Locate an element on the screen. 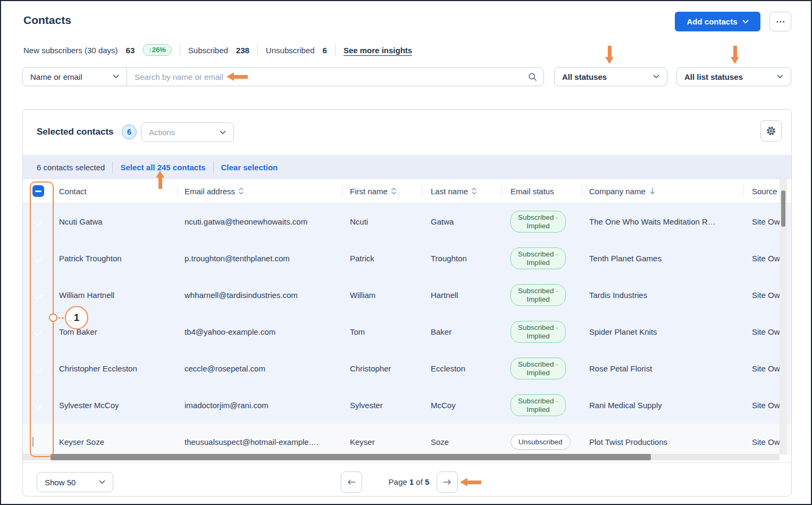 The height and width of the screenshot is (505, 812). growth-badge: ↑26% is located at coordinates (157, 50).